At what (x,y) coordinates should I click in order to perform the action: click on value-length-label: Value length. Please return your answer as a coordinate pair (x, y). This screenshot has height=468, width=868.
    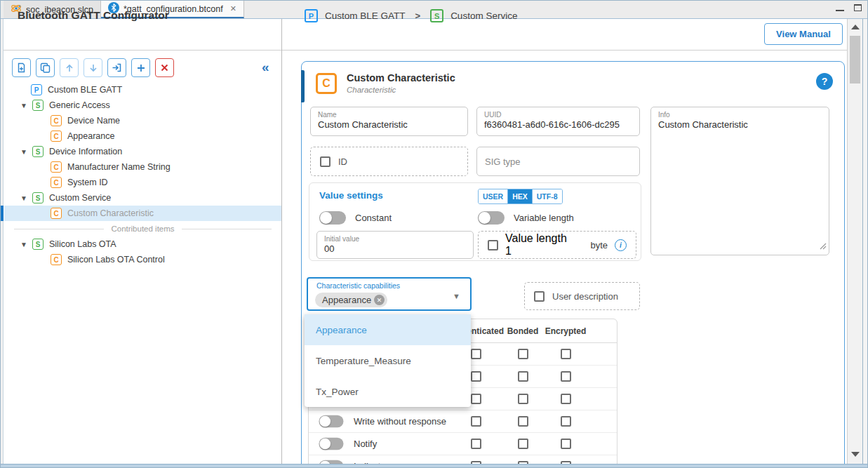
    Looking at the image, I should click on (545, 239).